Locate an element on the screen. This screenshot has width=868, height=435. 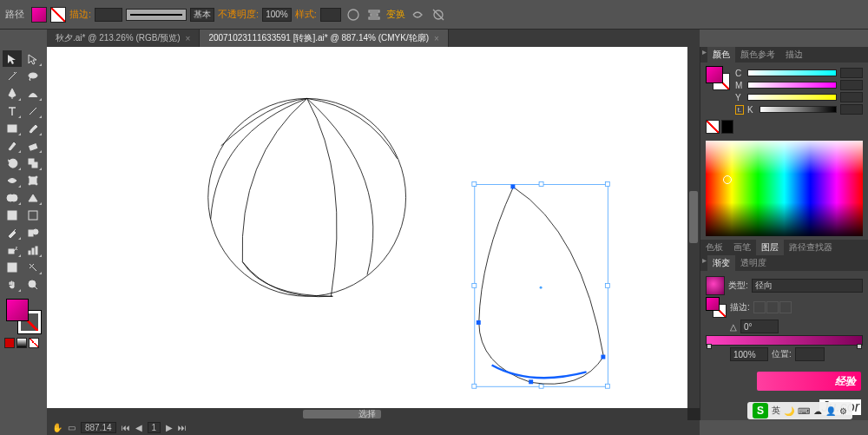
yellow-slider is located at coordinates (792, 97).